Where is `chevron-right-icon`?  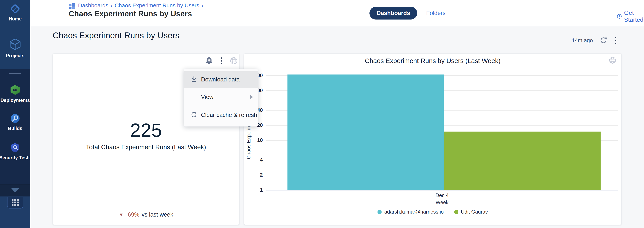
chevron-right-icon is located at coordinates (252, 97).